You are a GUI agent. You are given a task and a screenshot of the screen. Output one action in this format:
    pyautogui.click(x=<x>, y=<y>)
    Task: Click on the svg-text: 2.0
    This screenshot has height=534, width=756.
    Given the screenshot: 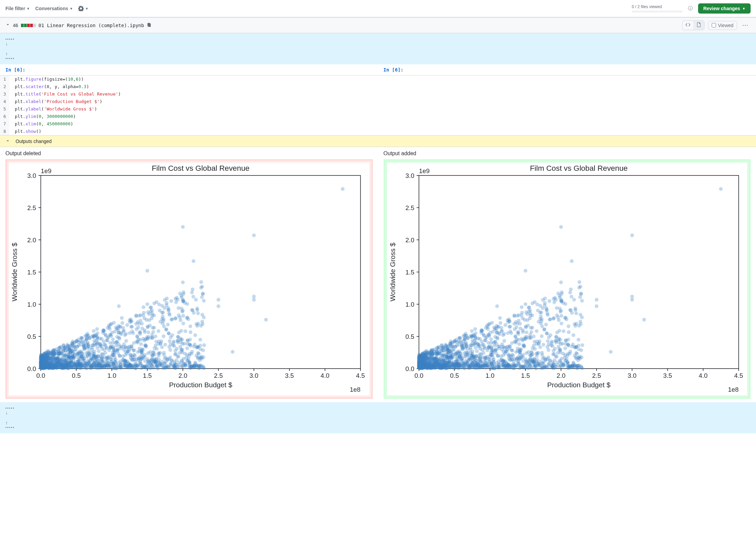 What is the action you would take?
    pyautogui.click(x=183, y=375)
    